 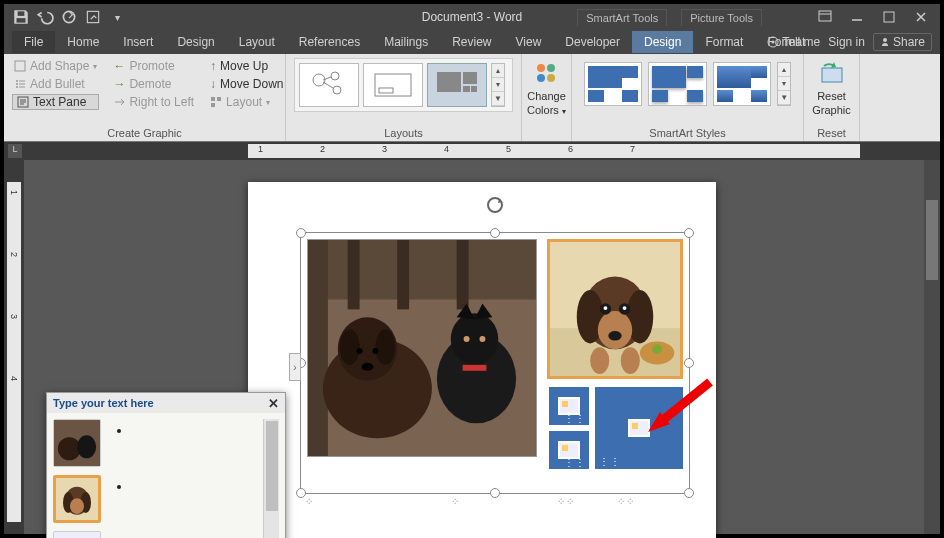 What do you see at coordinates (406, 42) in the screenshot?
I see `tab-mailings: Mailings` at bounding box center [406, 42].